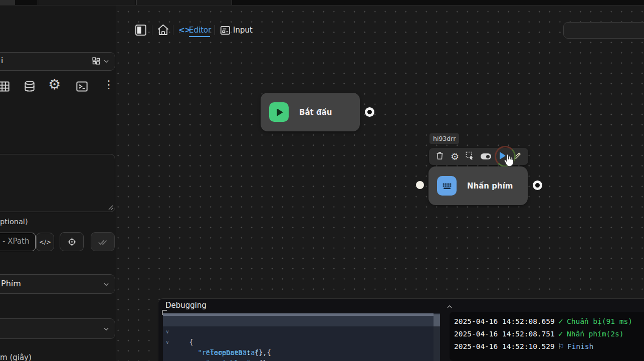  What do you see at coordinates (302, 353) in the screenshot?
I see `json-row: "variables": {},` at bounding box center [302, 353].